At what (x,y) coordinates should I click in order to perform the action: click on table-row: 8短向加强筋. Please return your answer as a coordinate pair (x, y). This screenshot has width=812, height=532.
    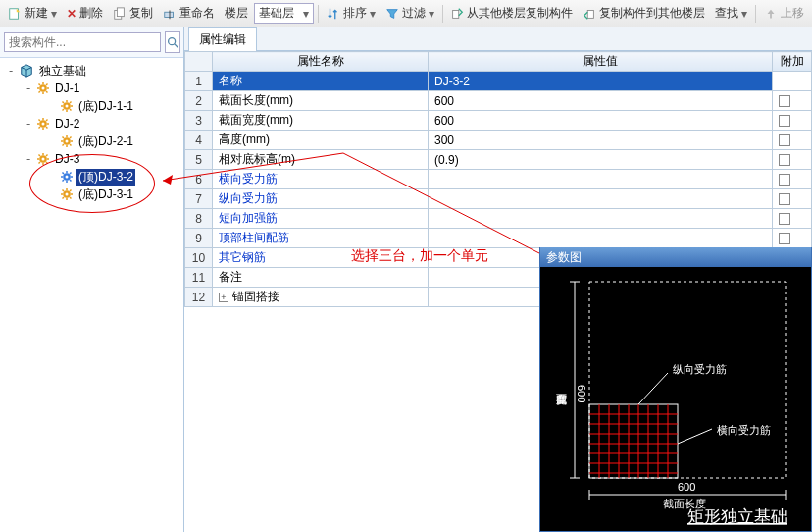
    Looking at the image, I should click on (498, 219).